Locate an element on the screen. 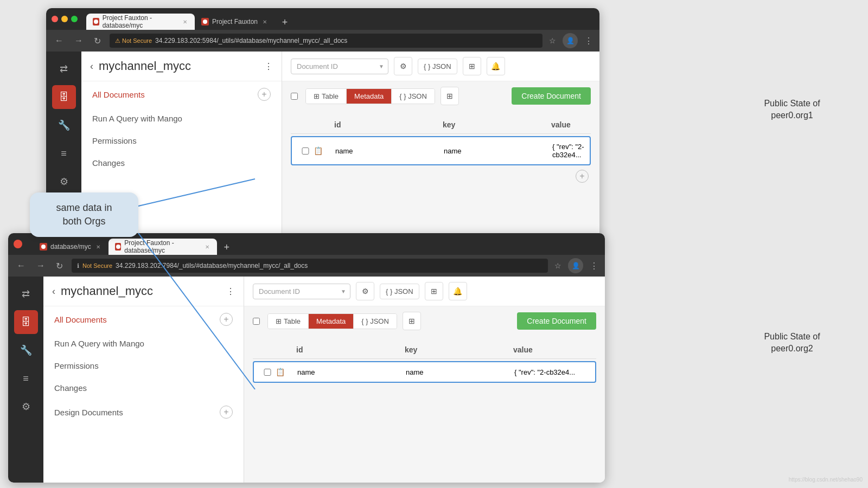 Image resolution: width=868 pixels, height=488 pixels. bottom-sidebar-database-icon: 🗄 is located at coordinates (26, 322).